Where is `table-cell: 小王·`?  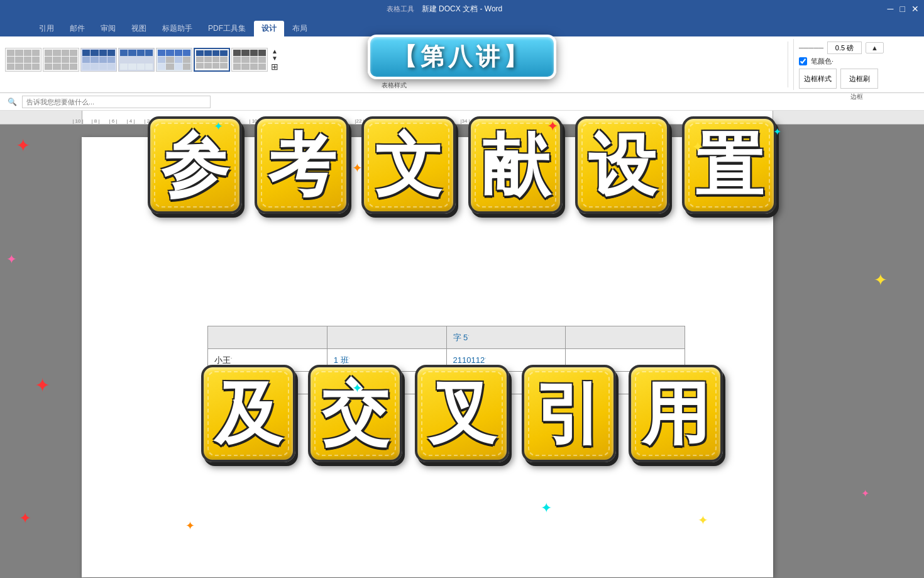
table-cell: 小王· is located at coordinates (268, 360).